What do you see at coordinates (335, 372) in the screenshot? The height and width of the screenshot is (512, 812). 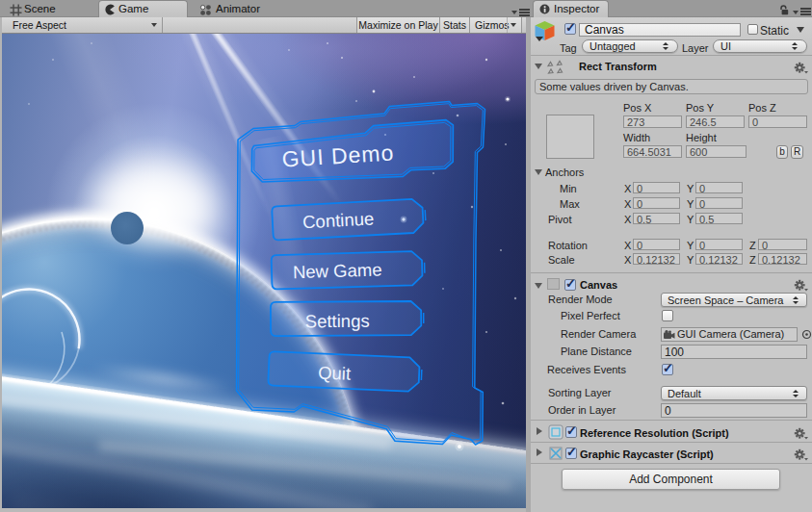 I see `svg-text: Quit` at bounding box center [335, 372].